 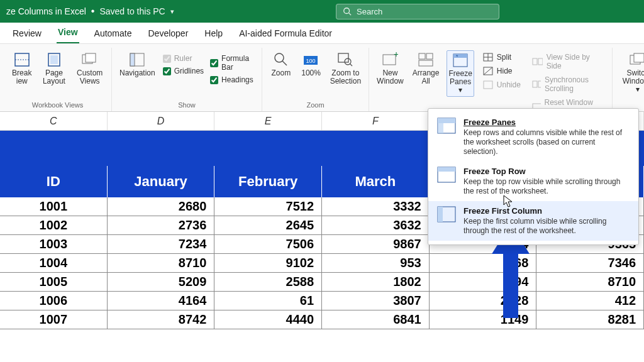 What do you see at coordinates (54, 320) in the screenshot?
I see `table-cell: 1007` at bounding box center [54, 320].